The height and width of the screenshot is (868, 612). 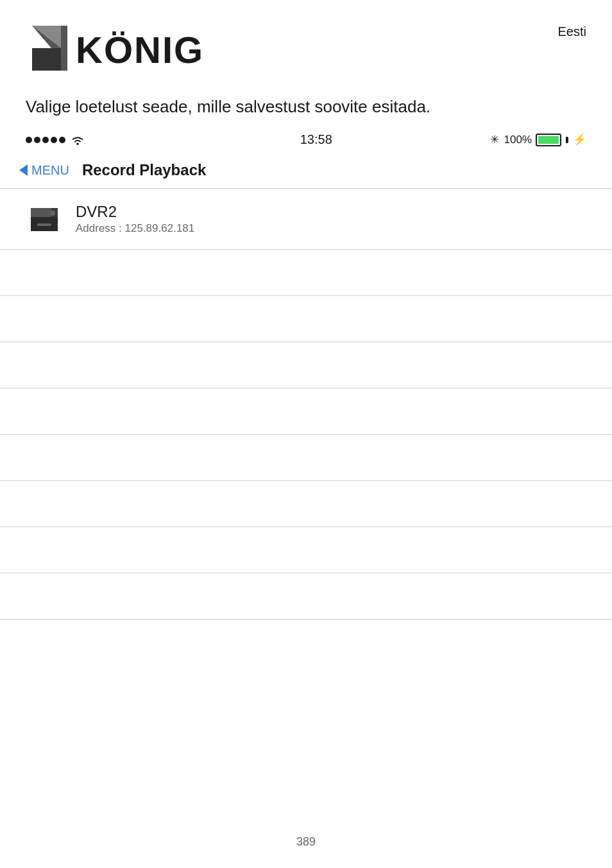 What do you see at coordinates (46, 140) in the screenshot?
I see `signal-dots` at bounding box center [46, 140].